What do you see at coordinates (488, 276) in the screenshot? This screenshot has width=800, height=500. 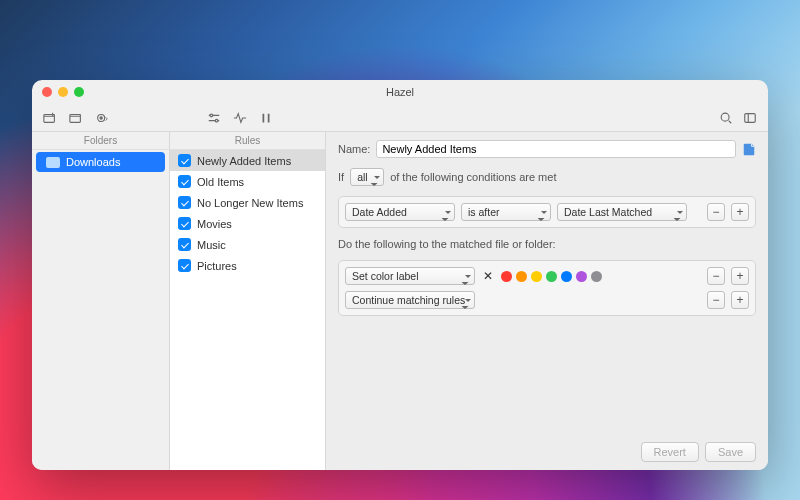 I see `clear-label-icon: ✕` at bounding box center [488, 276].